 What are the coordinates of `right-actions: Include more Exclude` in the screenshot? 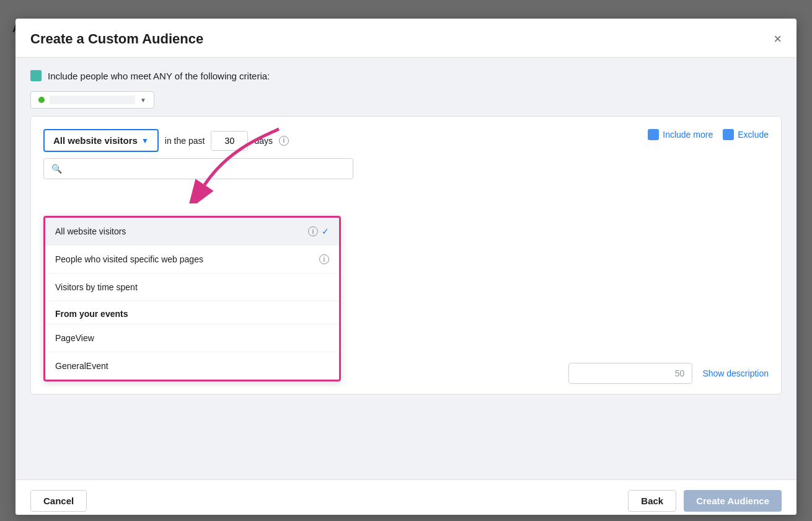 It's located at (708, 135).